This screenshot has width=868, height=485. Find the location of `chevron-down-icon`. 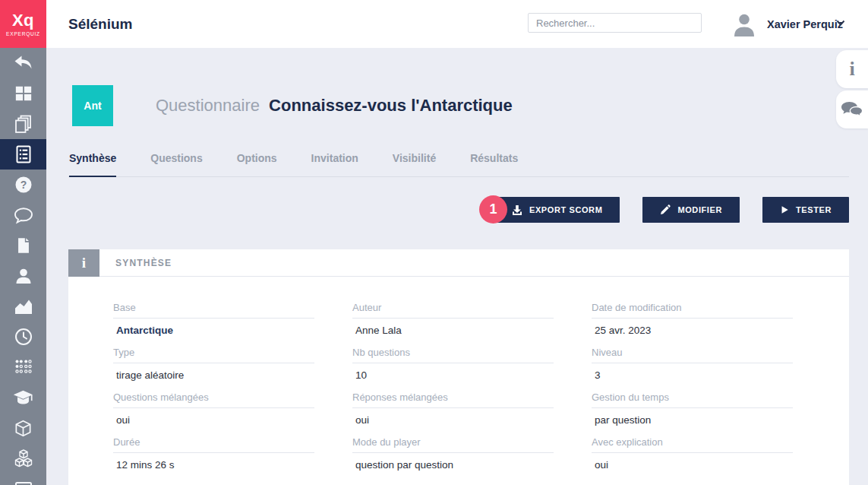

chevron-down-icon is located at coordinates (841, 23).